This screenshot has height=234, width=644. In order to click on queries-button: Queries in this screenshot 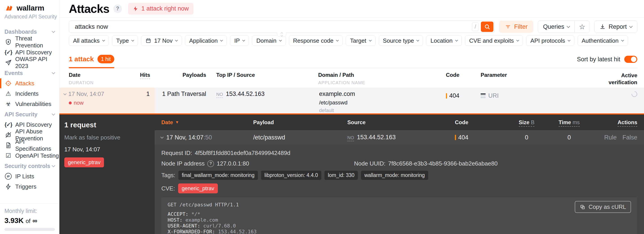, I will do `click(556, 27)`.